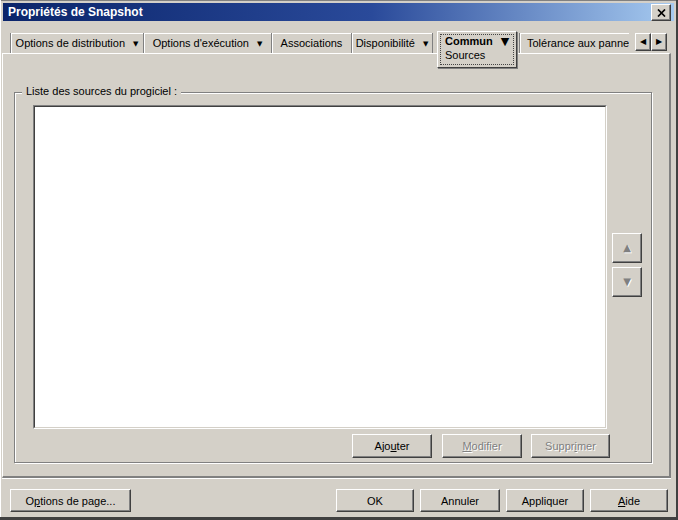 The image size is (678, 520). I want to click on tab-label: Associations, so click(312, 43).